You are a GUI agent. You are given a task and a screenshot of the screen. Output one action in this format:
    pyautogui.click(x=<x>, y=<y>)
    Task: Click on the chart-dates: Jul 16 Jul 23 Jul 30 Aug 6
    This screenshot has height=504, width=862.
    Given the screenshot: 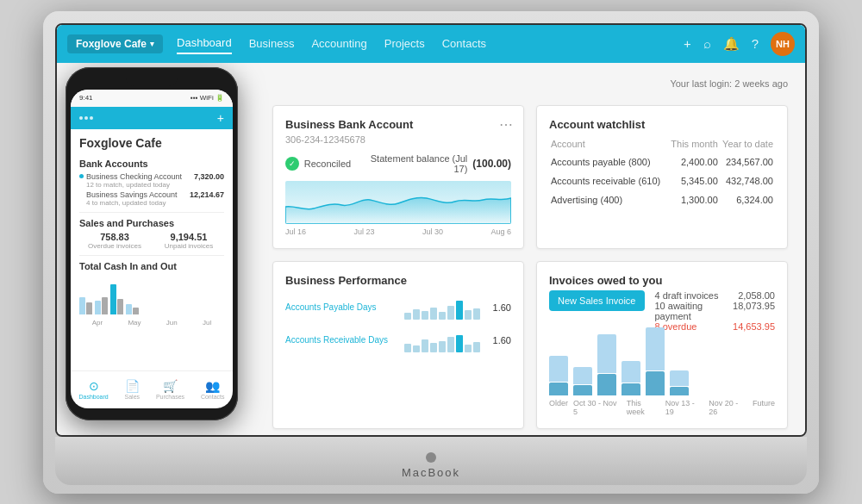 What is the action you would take?
    pyautogui.click(x=398, y=232)
    